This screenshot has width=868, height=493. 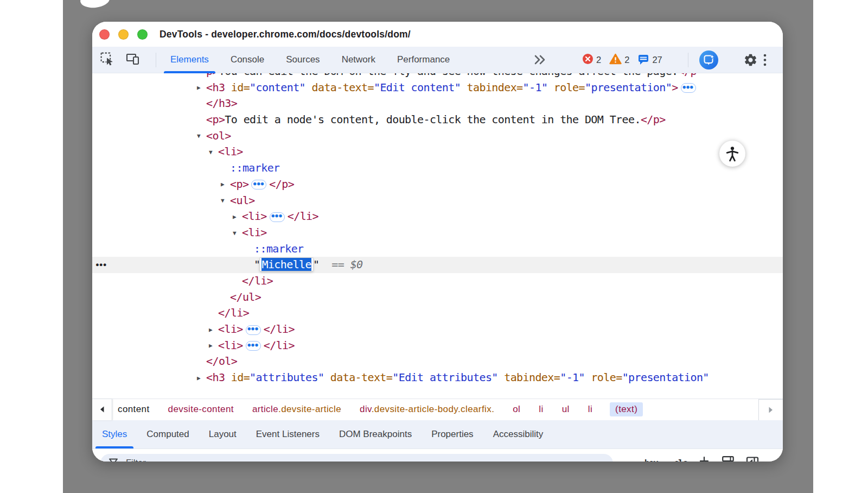 What do you see at coordinates (649, 460) in the screenshot?
I see `toggle-element-state-button: :hov` at bounding box center [649, 460].